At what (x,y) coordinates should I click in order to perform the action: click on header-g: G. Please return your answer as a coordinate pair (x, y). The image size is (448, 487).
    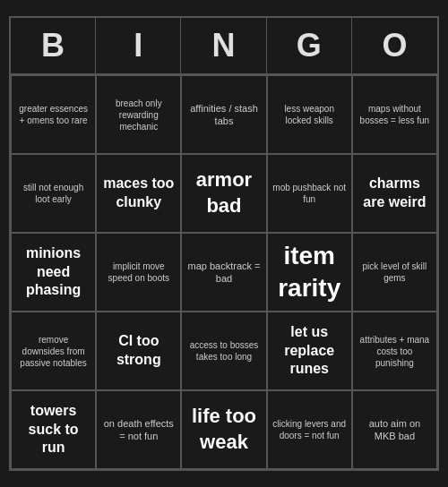
    Looking at the image, I should click on (310, 46).